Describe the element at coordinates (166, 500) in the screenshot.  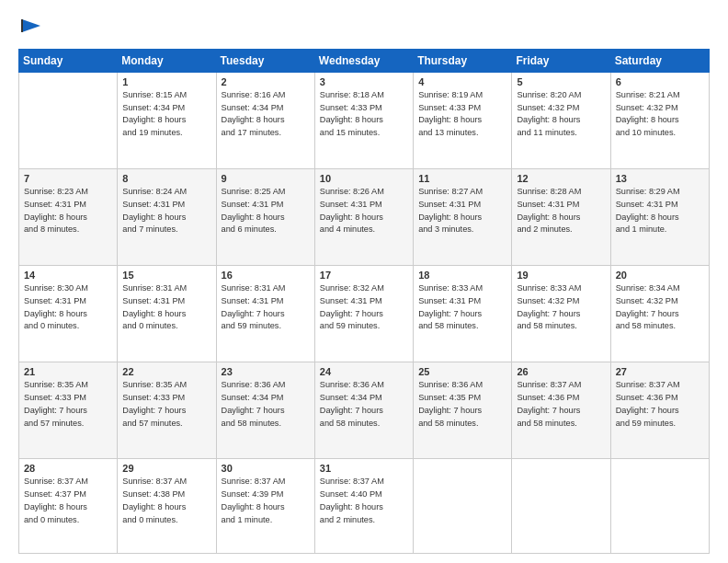
I see `cell-info: Sunrise: 8:37 AM Sunset: 4:38 PM Dayligh…` at that location.